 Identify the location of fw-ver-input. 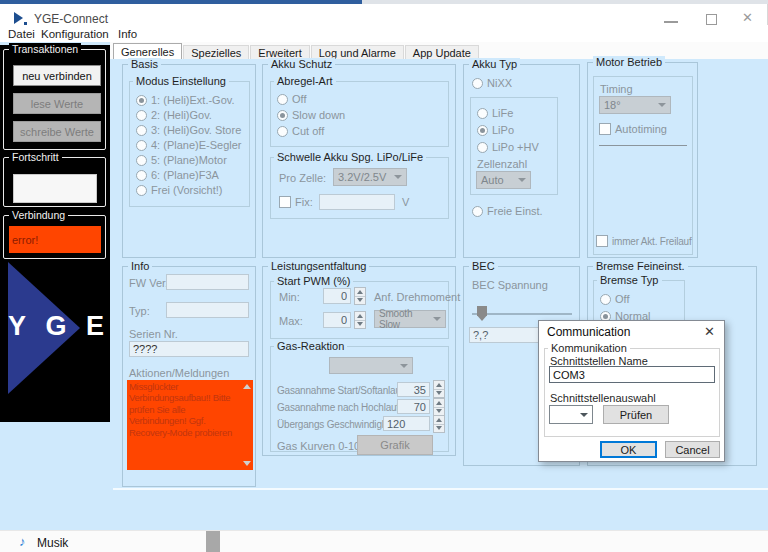
(208, 282).